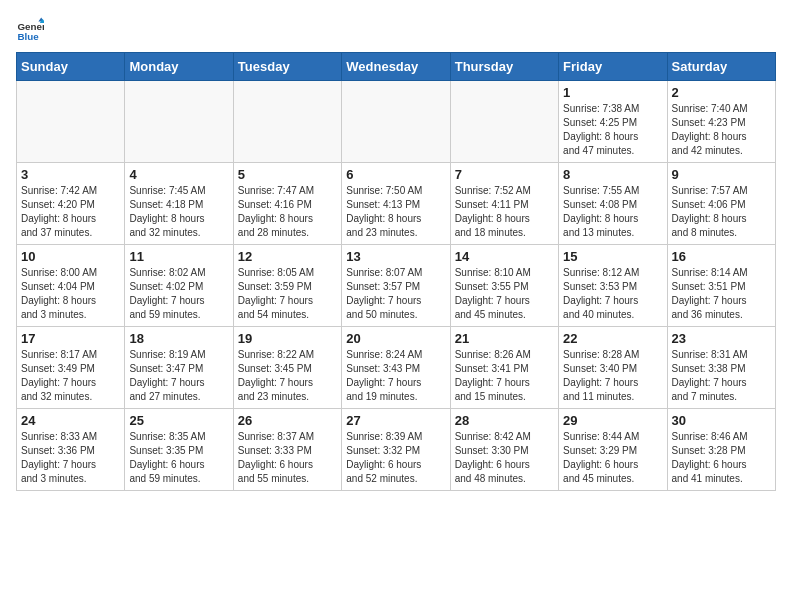 This screenshot has height=612, width=792. Describe the element at coordinates (613, 286) in the screenshot. I see `calendar-cell: 15Sunrise: 8:12 AM Sunset: 3:53 PM Dayli…` at that location.